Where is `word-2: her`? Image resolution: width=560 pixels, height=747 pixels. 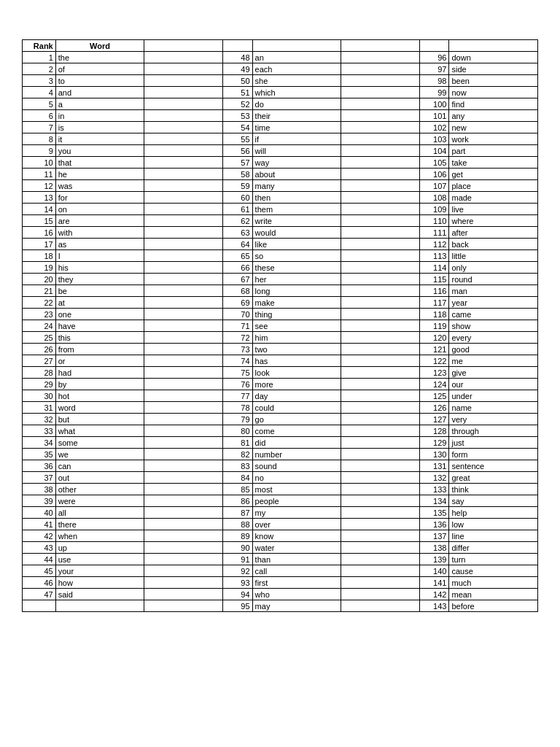
word-2: her is located at coordinates (296, 279).